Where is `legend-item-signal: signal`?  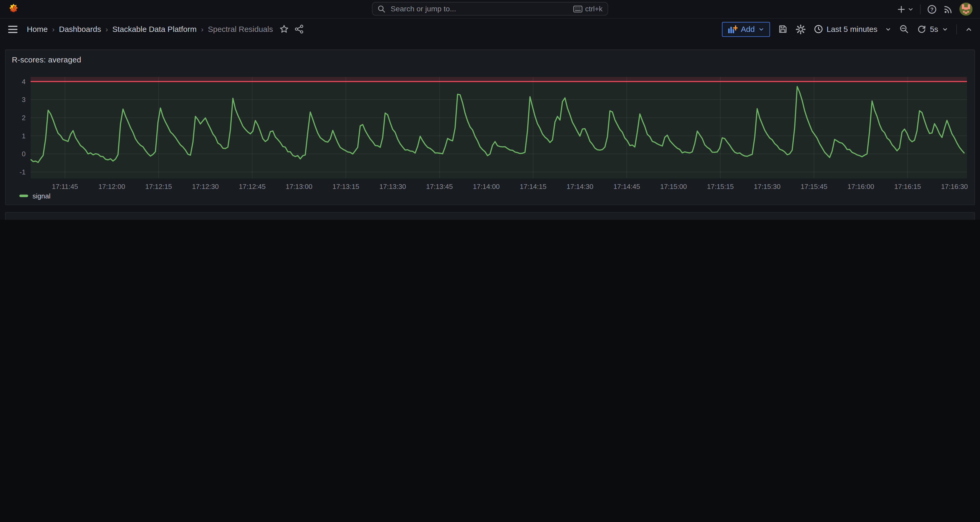
legend-item-signal: signal is located at coordinates (35, 196).